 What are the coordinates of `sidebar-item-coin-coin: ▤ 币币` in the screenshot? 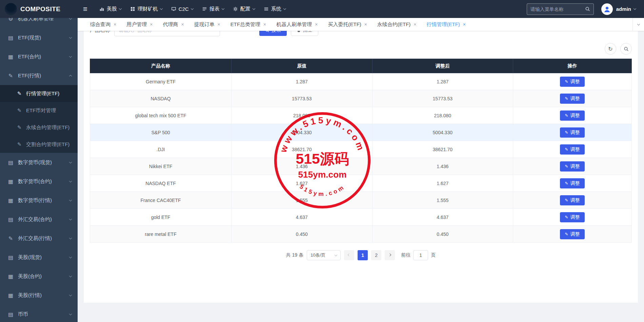 It's located at (39, 313).